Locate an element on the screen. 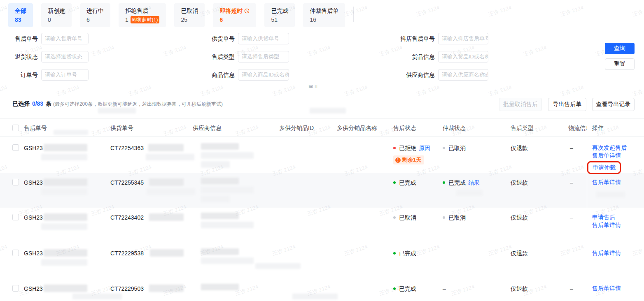 This screenshot has width=644, height=301. operation-column-divider is located at coordinates (587, 210).